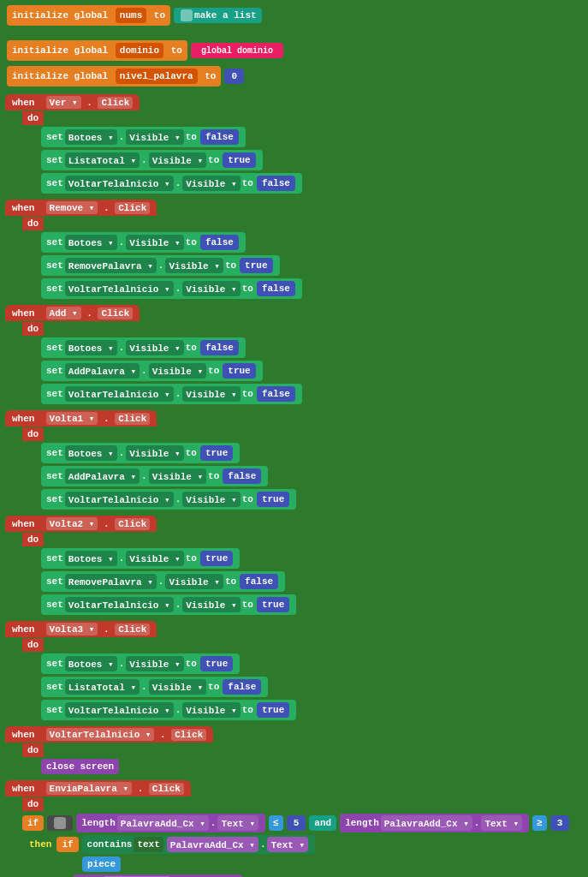  Describe the element at coordinates (80, 524) in the screenshot. I see `when-volta2-block: when Volta2 ▾ . Click` at that location.